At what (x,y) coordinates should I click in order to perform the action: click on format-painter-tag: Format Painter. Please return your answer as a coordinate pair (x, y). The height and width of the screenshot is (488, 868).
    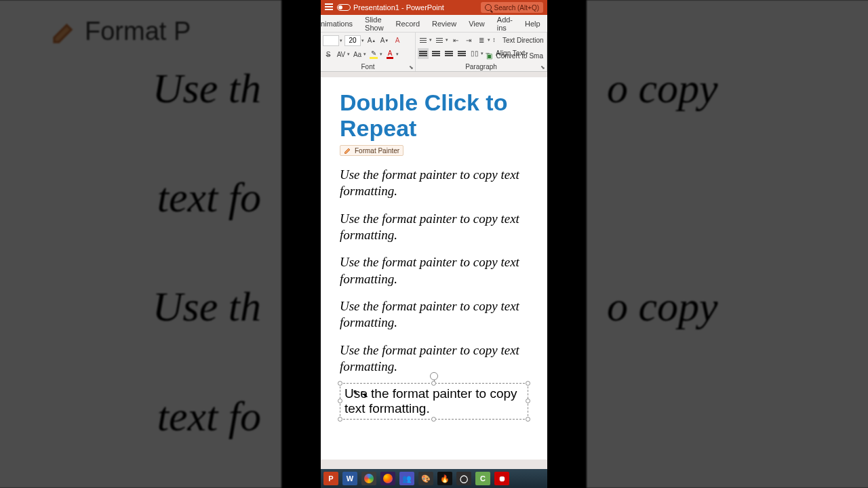
    Looking at the image, I should click on (372, 150).